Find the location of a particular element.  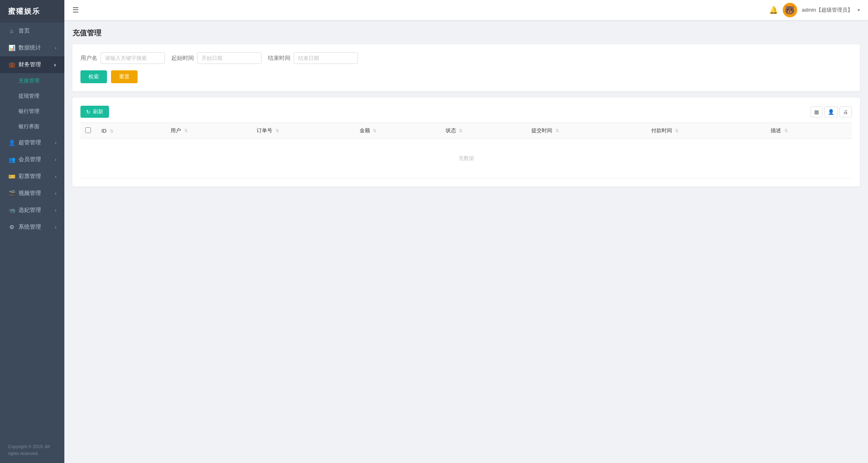

sidebar-item-finance: 💼 财务管理 ∨ is located at coordinates (32, 65).